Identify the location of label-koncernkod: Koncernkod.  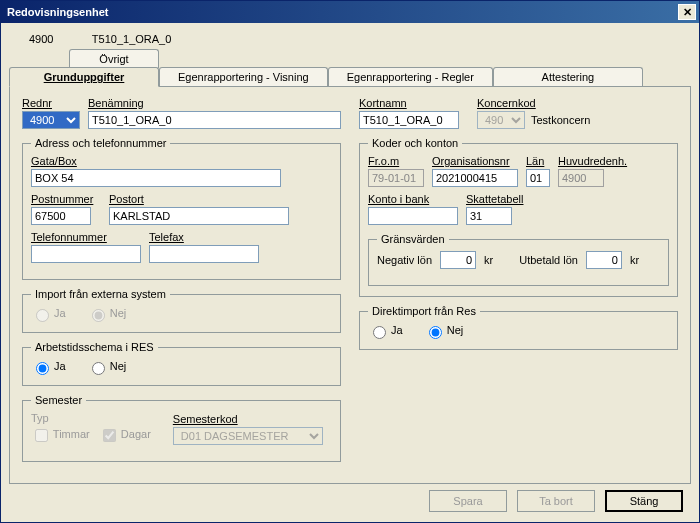
(534, 103).